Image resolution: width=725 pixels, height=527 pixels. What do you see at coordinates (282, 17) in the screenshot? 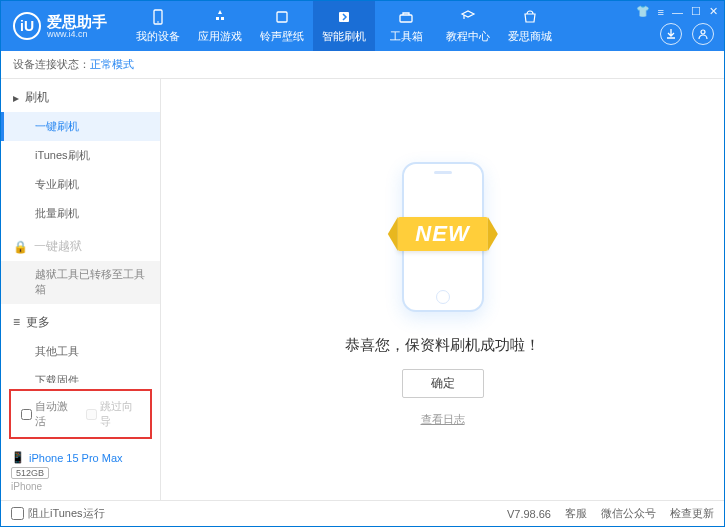
I see `ringtone-icon` at bounding box center [282, 17].